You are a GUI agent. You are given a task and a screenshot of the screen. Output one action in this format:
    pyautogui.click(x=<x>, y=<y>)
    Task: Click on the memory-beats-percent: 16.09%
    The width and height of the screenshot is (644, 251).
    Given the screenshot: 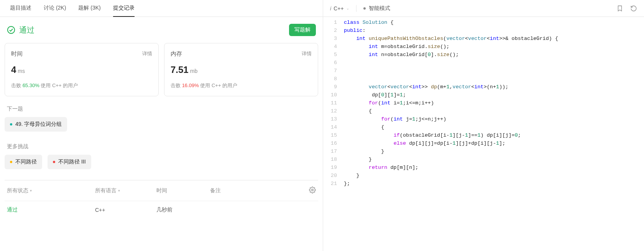 What is the action you would take?
    pyautogui.click(x=191, y=85)
    